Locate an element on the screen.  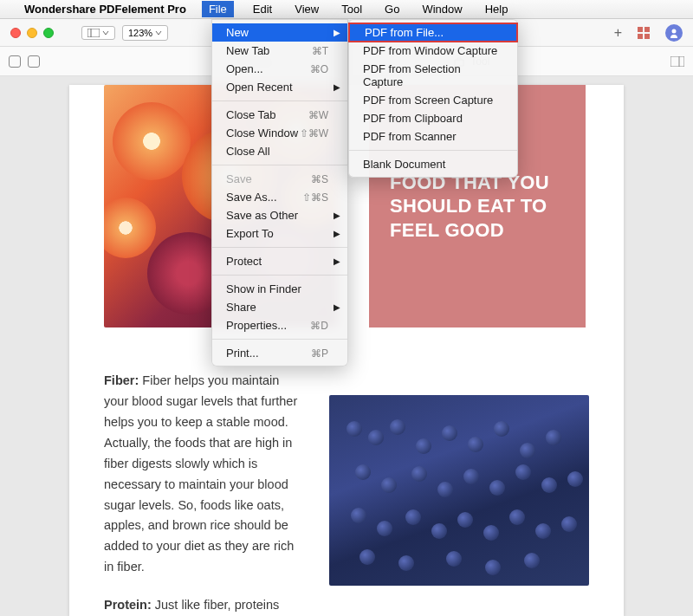
menu-item-save-as-other: Save as Other▶ is located at coordinates (280, 215).